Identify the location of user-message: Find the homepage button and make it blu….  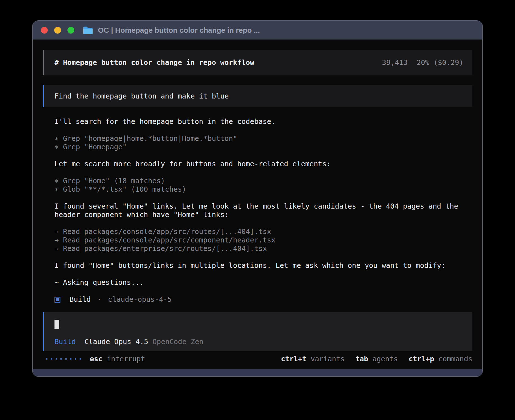
(258, 96).